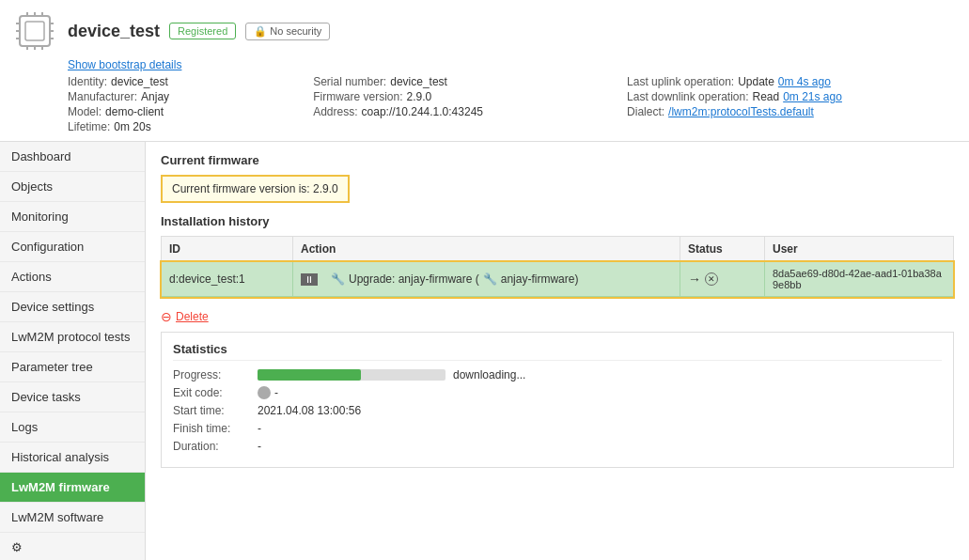 This screenshot has width=969, height=560. Describe the element at coordinates (72, 458) in the screenshot. I see `sidebar-item-historical-analysis: Historical analysis` at that location.